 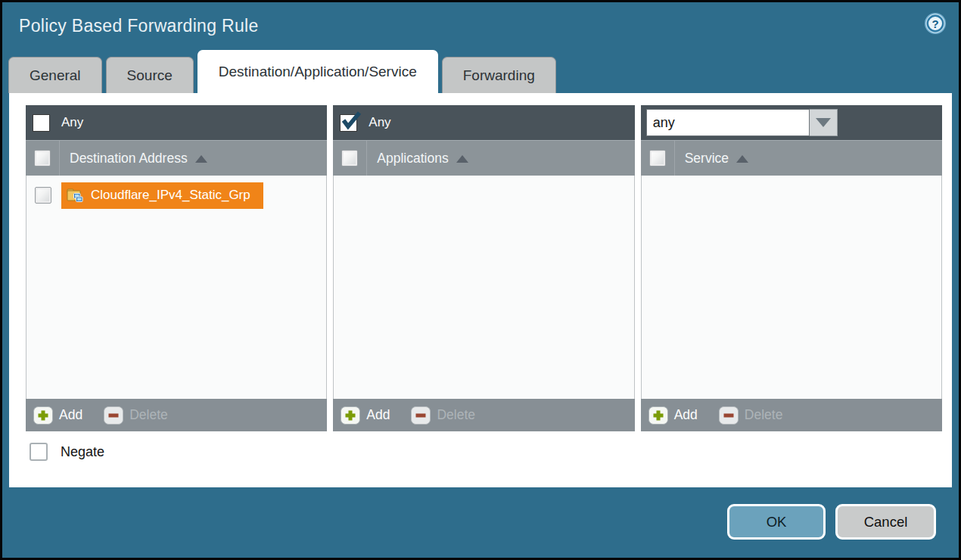 I want to click on service-list, so click(x=792, y=288).